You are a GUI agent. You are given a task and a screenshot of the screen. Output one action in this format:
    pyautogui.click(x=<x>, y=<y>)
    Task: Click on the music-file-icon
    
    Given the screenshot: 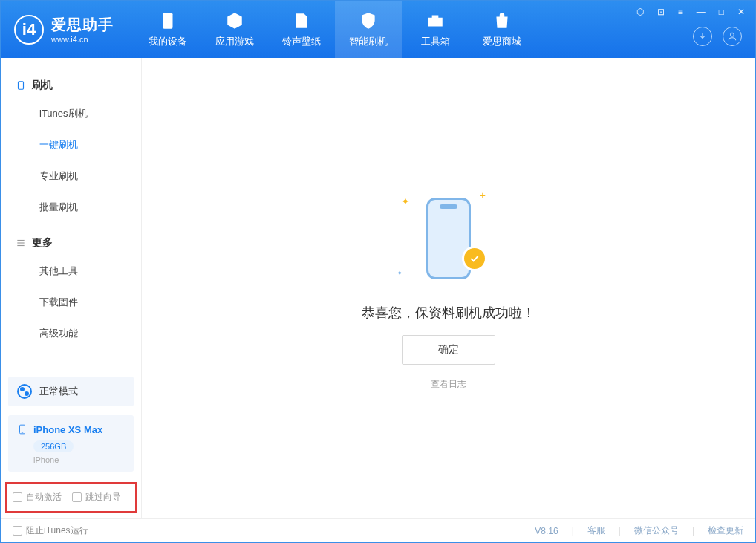 What is the action you would take?
    pyautogui.click(x=302, y=21)
    